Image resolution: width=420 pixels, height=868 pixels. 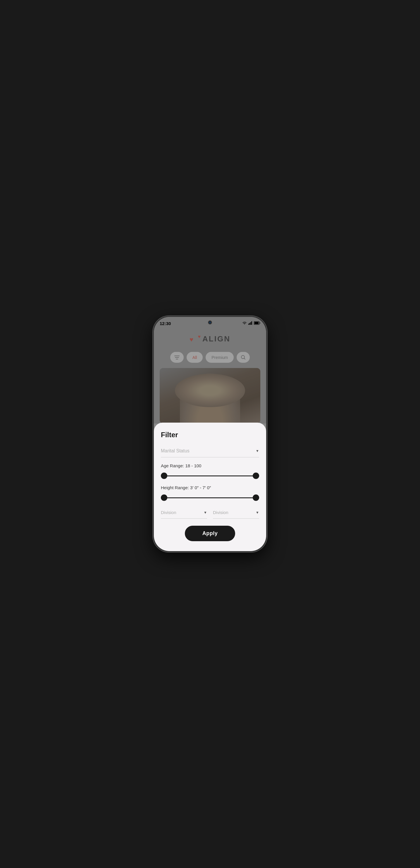 What do you see at coordinates (210, 476) in the screenshot?
I see `age-range-slider` at bounding box center [210, 476].